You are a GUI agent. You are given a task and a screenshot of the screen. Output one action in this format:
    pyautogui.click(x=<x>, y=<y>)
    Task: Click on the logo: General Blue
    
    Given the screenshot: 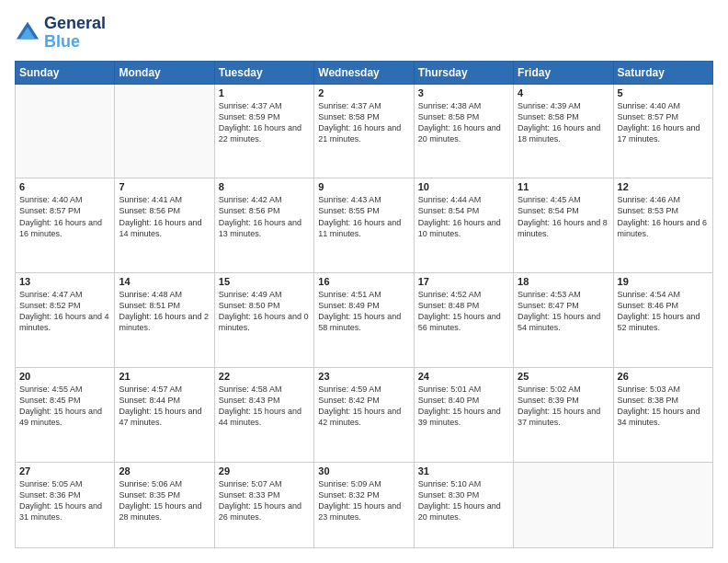 What is the action you would take?
    pyautogui.click(x=61, y=33)
    